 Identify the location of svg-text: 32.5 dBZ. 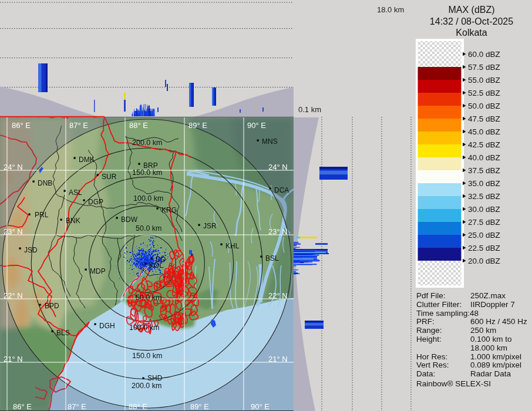
(484, 196).